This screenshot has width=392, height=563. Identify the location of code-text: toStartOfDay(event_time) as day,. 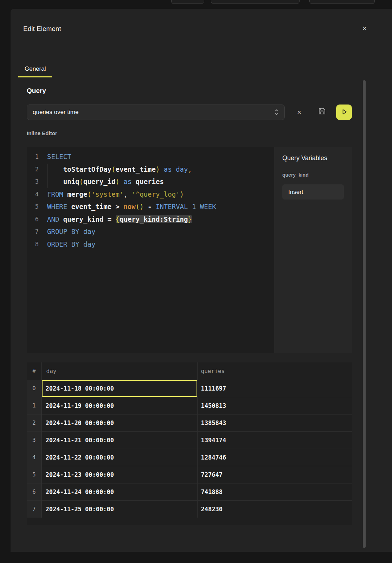
(120, 170).